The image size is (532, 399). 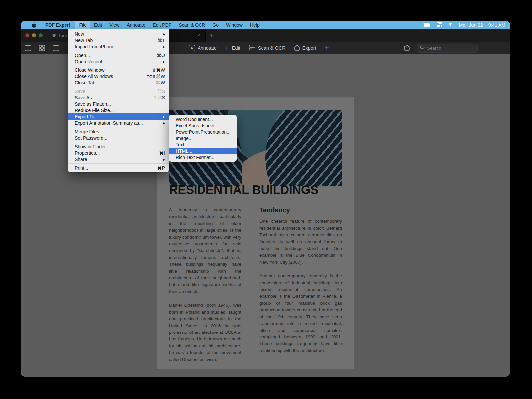 What do you see at coordinates (471, 25) in the screenshot?
I see `menubar-date: Mon Jun 22` at bounding box center [471, 25].